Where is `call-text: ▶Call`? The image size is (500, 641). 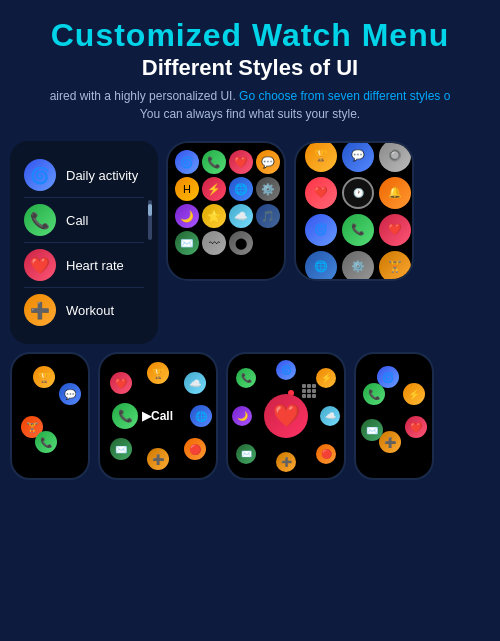 call-text: ▶Call is located at coordinates (158, 416).